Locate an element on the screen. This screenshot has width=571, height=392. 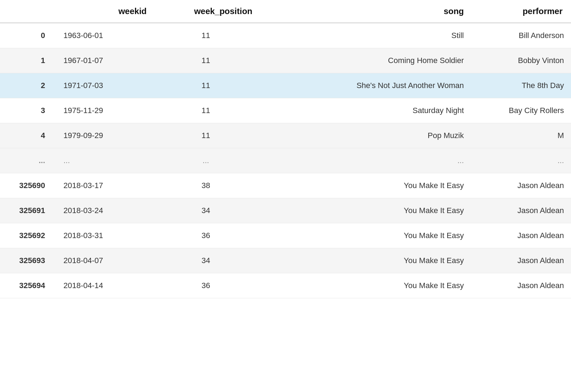
cell-index: ... is located at coordinates (28, 161).